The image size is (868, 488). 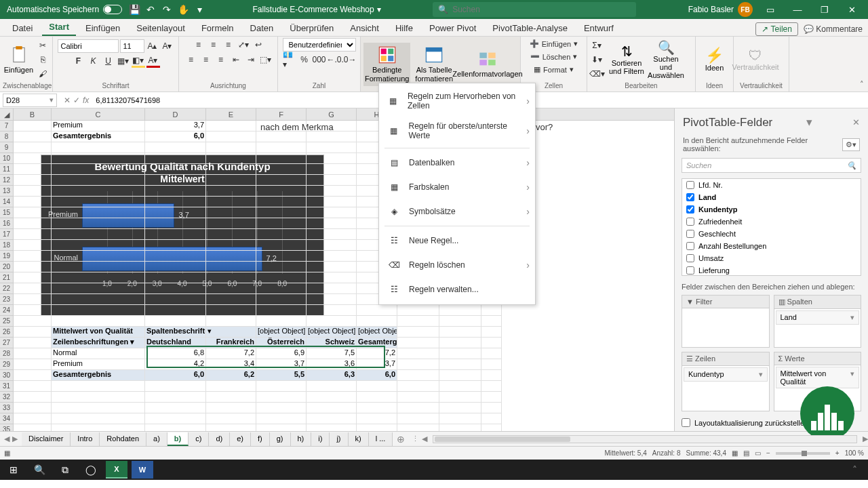 What do you see at coordinates (772, 197) in the screenshot?
I see `field-land: Land` at bounding box center [772, 197].